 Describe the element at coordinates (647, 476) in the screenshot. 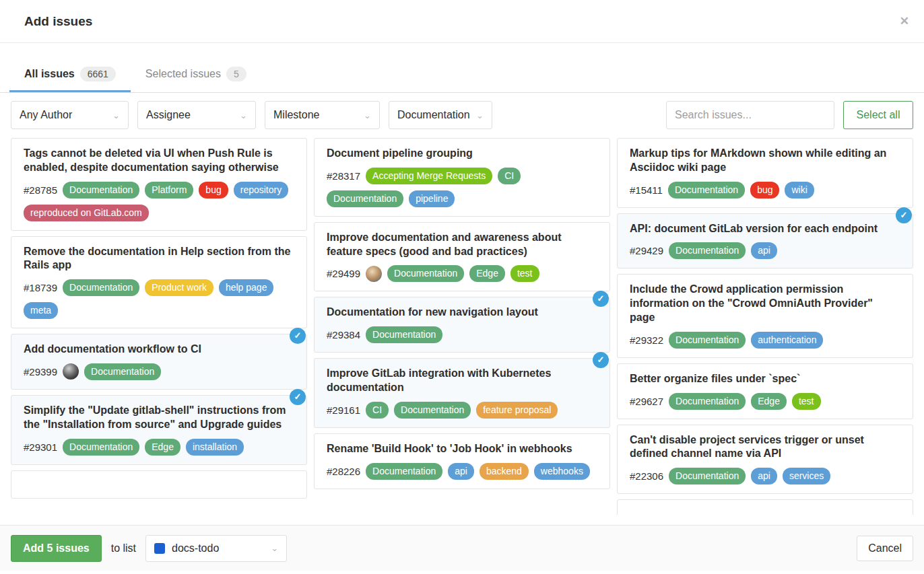

I see `issue-number: #22306` at that location.